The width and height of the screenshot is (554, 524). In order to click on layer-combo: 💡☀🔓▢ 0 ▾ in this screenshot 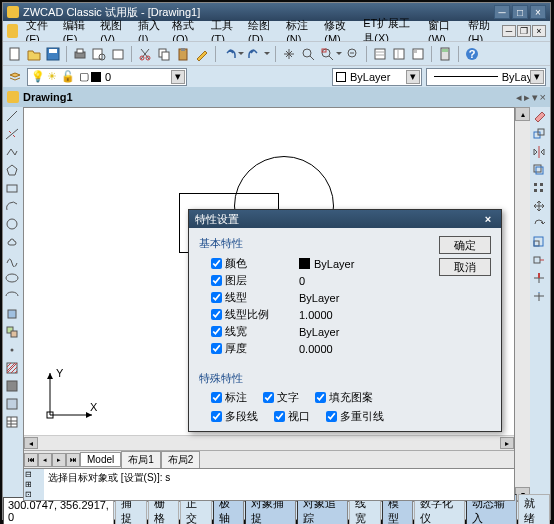, I will do `click(107, 77)`.